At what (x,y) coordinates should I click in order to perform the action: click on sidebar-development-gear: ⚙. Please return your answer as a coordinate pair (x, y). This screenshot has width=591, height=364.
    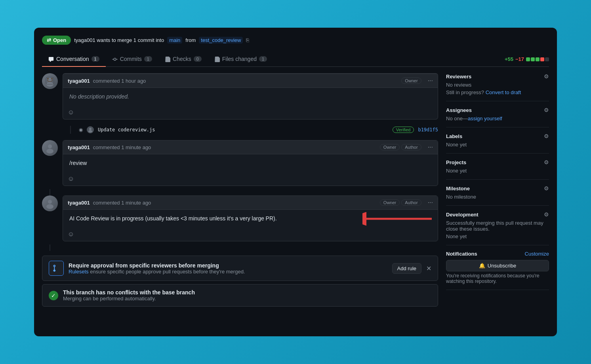
    Looking at the image, I should click on (547, 214).